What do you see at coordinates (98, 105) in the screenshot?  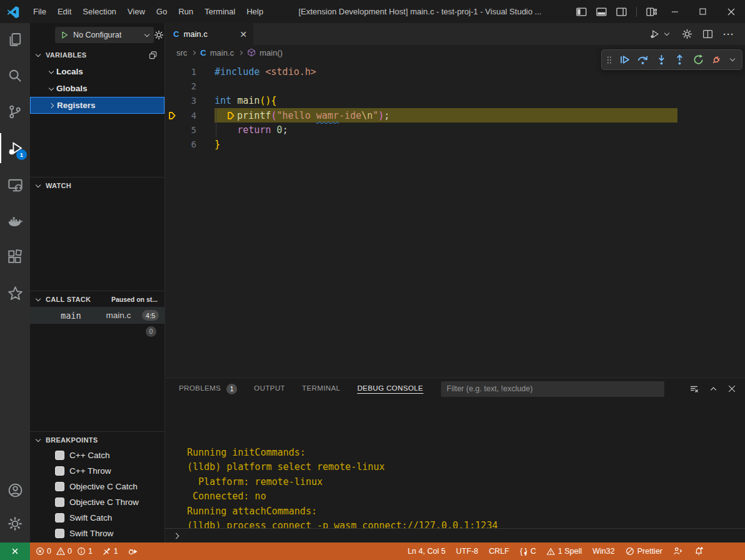 I see `variables-item: Registers` at bounding box center [98, 105].